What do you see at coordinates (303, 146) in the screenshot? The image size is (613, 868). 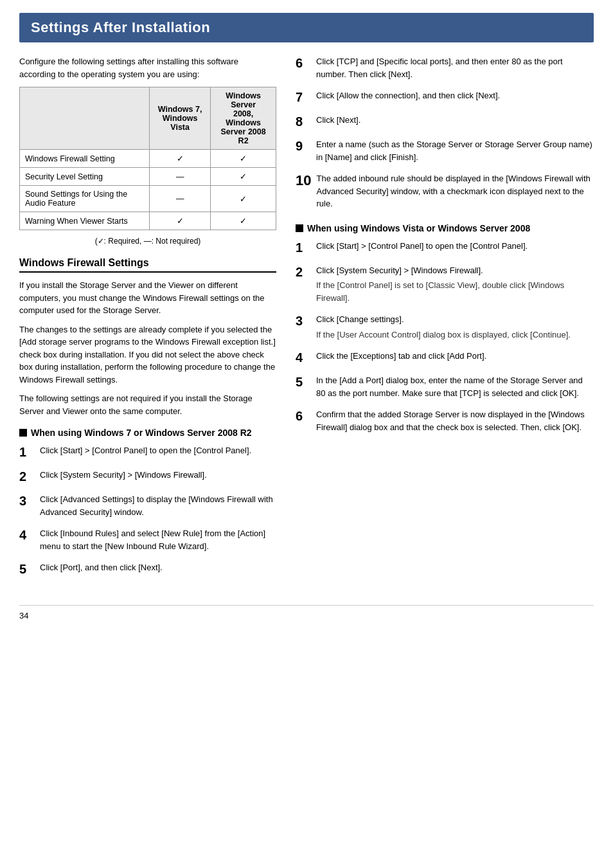 I see `step-number: 9` at bounding box center [303, 146].